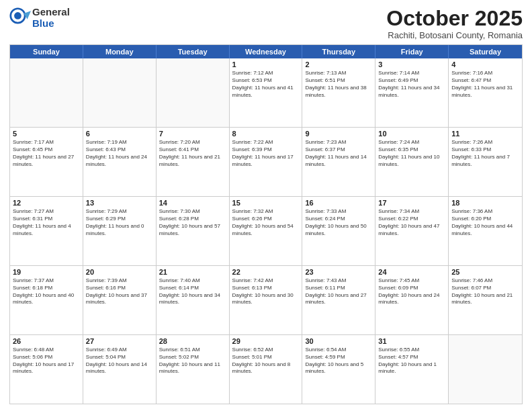 Image resolution: width=532 pixels, height=411 pixels. I want to click on calendar-cell: 23Sunrise: 7:43 AMSunset: 6:11 PMDayligh…, so click(339, 300).